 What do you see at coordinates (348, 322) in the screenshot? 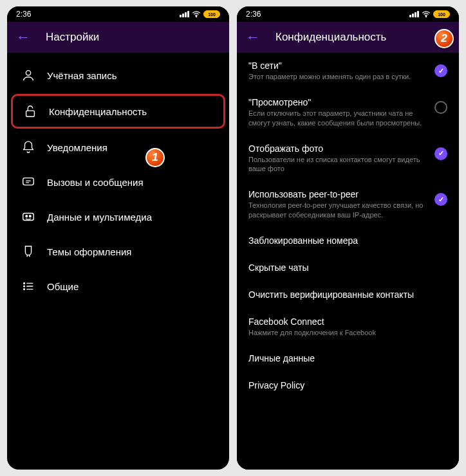
I see `priv-title: Facebook Connect` at bounding box center [348, 322].